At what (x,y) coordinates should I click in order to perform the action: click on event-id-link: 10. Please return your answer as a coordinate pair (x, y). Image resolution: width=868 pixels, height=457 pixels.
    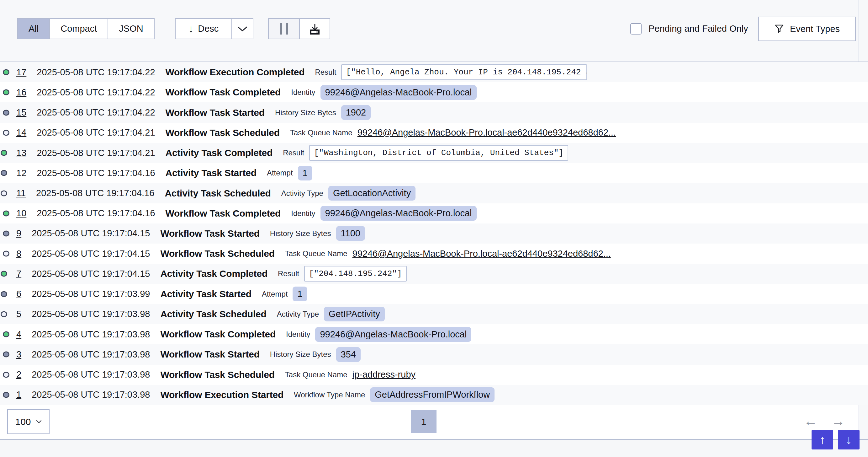
    Looking at the image, I should click on (21, 213).